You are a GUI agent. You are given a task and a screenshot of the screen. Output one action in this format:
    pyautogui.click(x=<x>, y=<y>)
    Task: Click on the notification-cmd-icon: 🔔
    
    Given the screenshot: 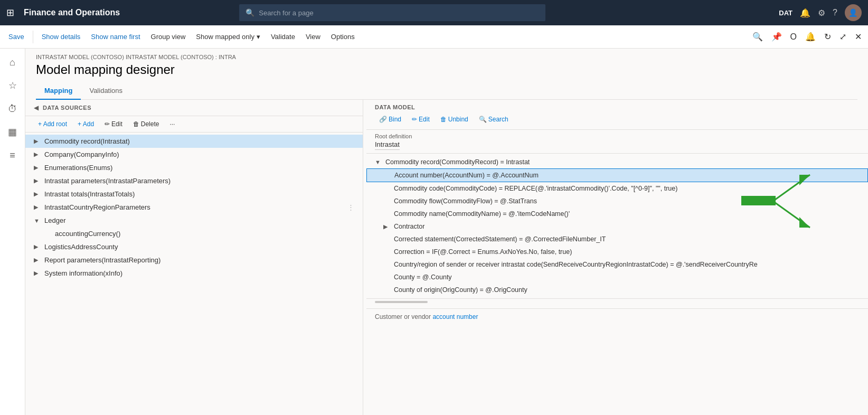 What is the action you would take?
    pyautogui.click(x=810, y=37)
    